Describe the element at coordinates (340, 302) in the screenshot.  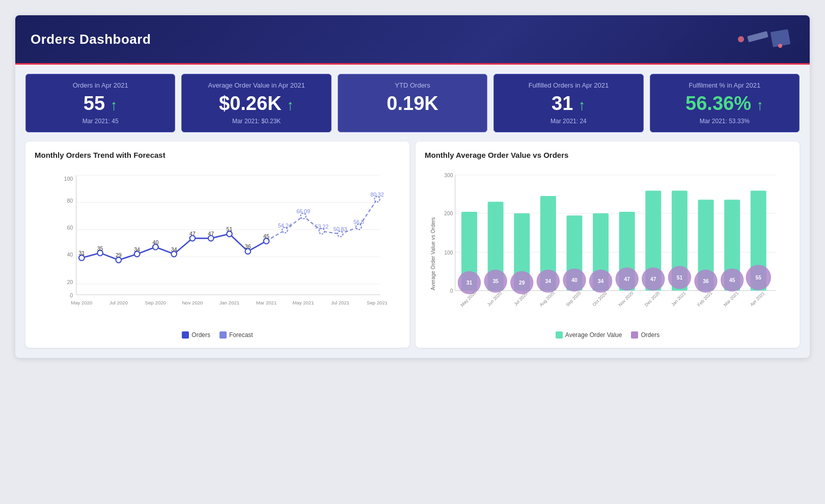
I see `svg-text: Jul 2021` at that location.